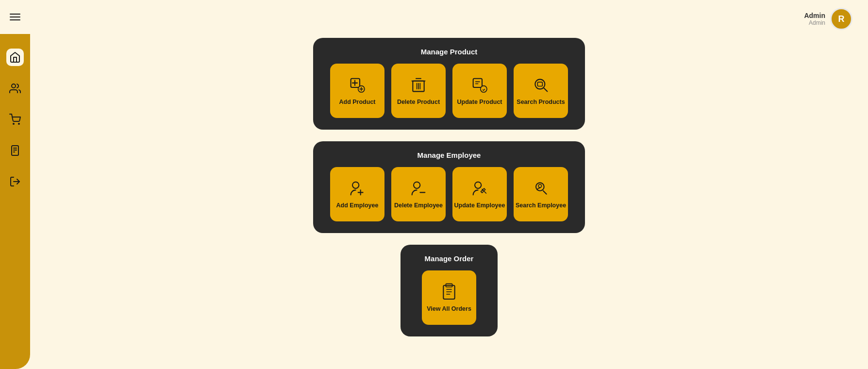 This screenshot has height=369, width=868. I want to click on view-all-orders-button: View All Orders, so click(449, 298).